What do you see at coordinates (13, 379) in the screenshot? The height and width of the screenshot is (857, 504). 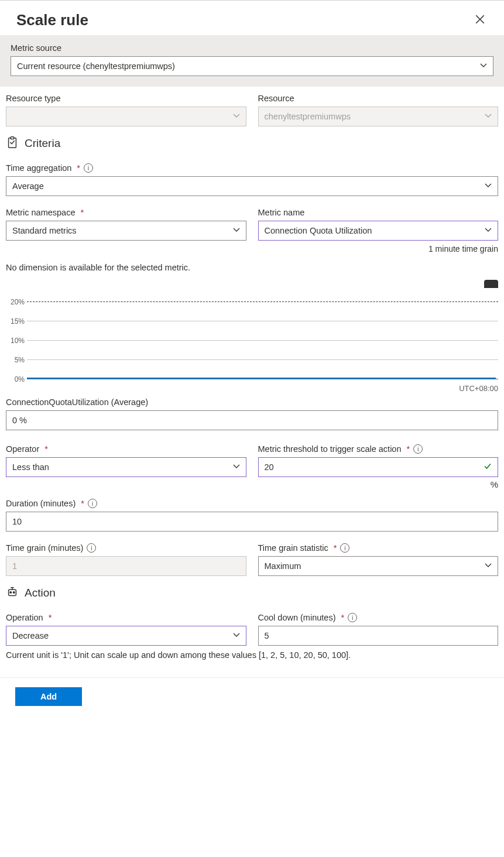 I see `y-tick: 0%` at bounding box center [13, 379].